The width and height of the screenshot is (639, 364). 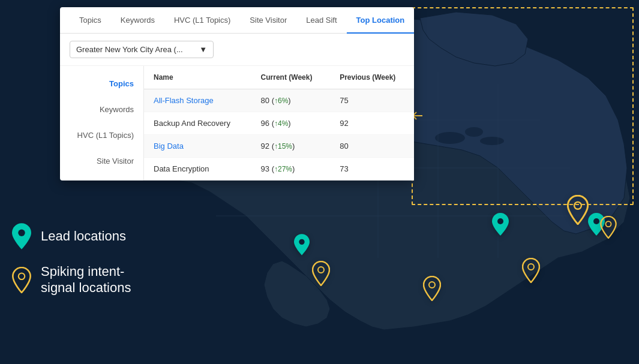 What do you see at coordinates (102, 84) in the screenshot?
I see `sidebar-item-topics: Topics` at bounding box center [102, 84].